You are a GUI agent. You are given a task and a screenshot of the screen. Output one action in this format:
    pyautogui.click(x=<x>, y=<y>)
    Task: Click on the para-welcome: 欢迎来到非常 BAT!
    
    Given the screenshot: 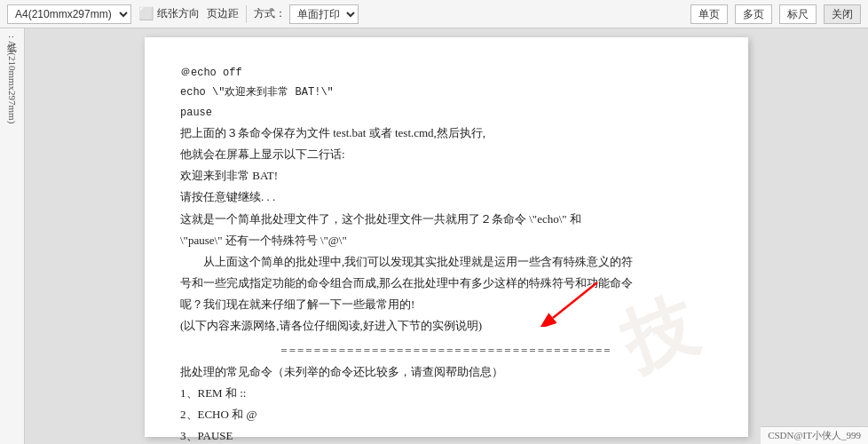 What is the action you would take?
    pyautogui.click(x=446, y=176)
    